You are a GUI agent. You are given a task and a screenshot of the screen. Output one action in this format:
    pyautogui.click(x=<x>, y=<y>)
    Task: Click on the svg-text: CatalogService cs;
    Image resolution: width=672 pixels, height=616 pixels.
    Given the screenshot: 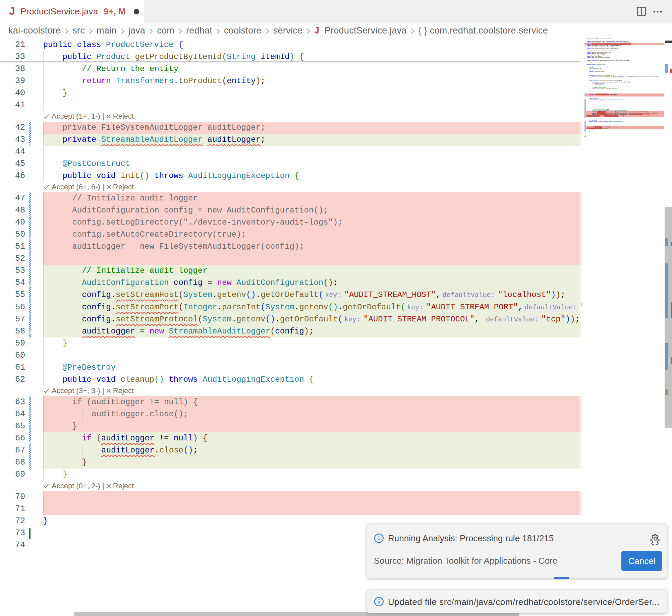 What is the action you would take?
    pyautogui.click(x=594, y=69)
    